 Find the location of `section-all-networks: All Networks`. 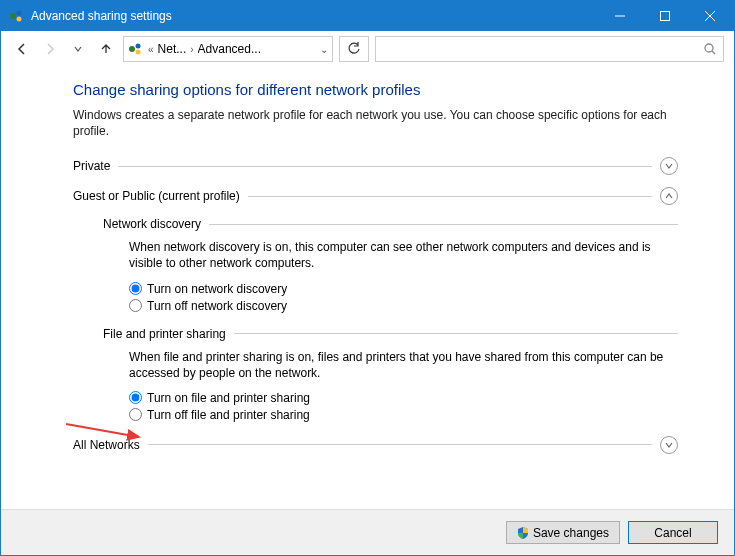

section-all-networks: All Networks is located at coordinates (376, 445).